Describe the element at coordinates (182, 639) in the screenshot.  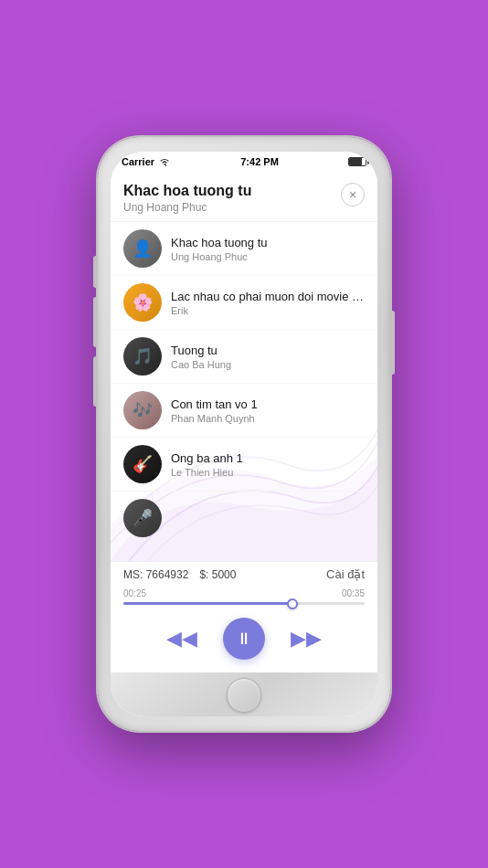
I see `rewind-icon: ◀◀` at that location.